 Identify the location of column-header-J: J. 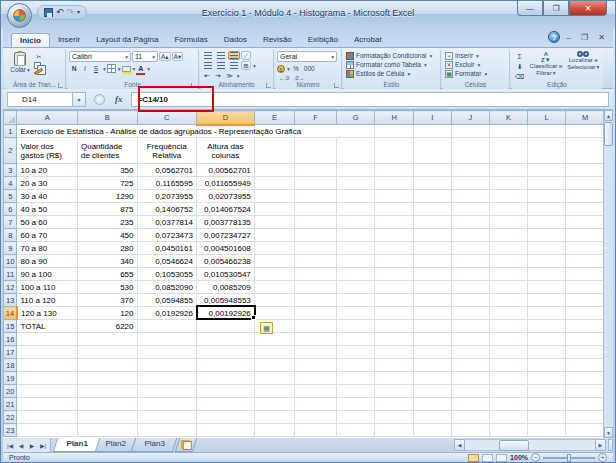
(470, 118).